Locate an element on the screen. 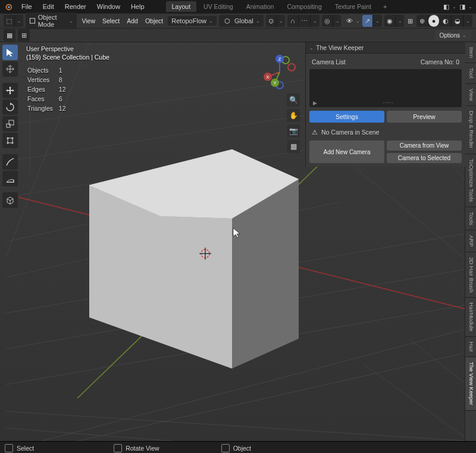 Image resolution: width=476 pixels, height=453 pixels. nav-ortho: ▦ is located at coordinates (293, 146).